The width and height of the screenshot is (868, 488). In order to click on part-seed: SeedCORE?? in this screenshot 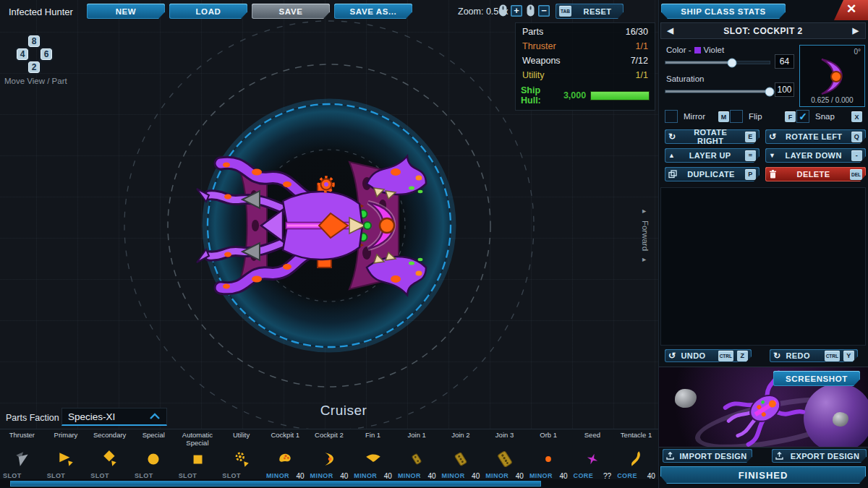, I will do `click(593, 455)`.